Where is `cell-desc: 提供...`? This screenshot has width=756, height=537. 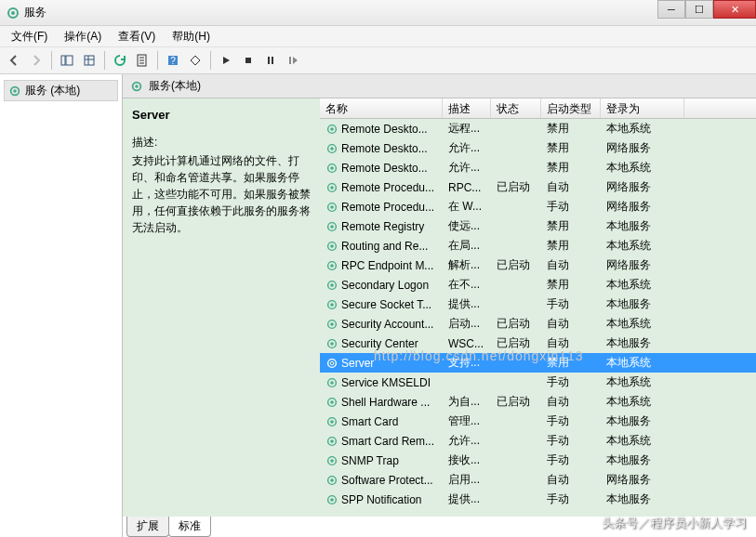
cell-desc: 提供... is located at coordinates (467, 305).